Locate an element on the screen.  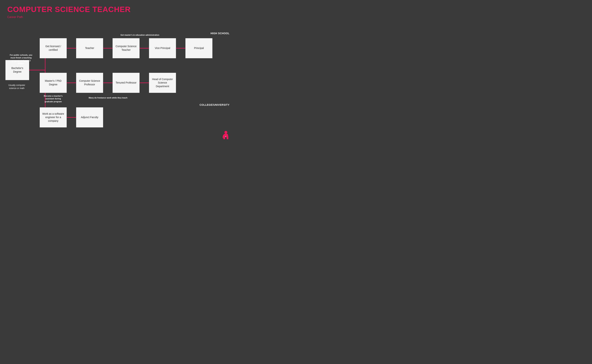
freelance-note: Many do freelance work while they teach is located at coordinates (108, 98).